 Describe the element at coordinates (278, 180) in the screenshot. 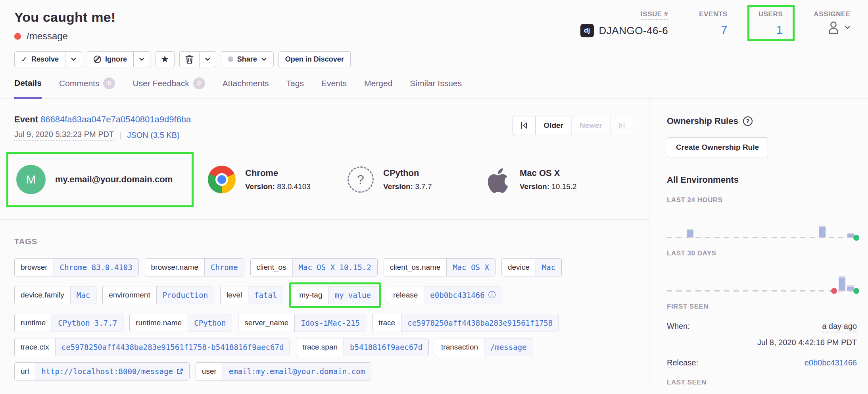

I see `browser-context-card: Chrome Version: 83.0.4103` at that location.